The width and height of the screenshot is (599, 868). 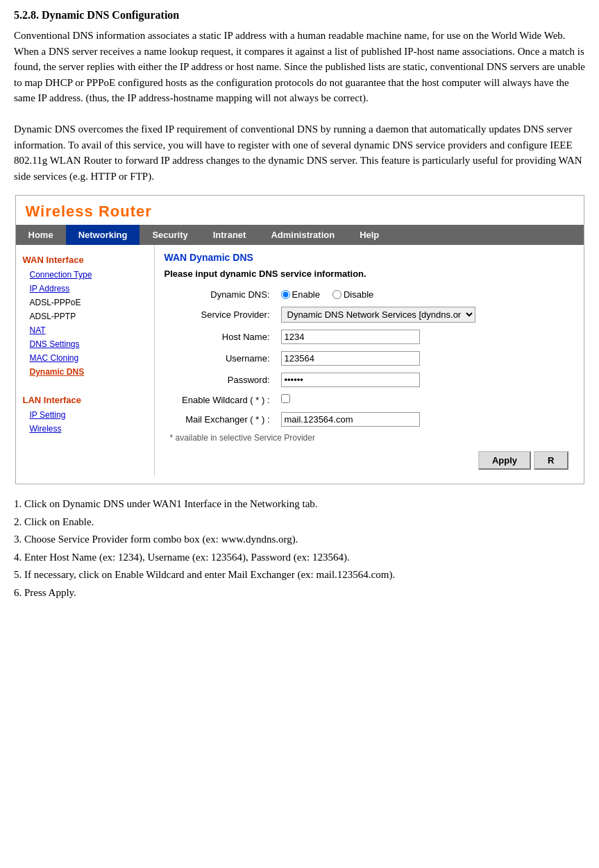 I want to click on wildcard-cell, so click(x=425, y=400).